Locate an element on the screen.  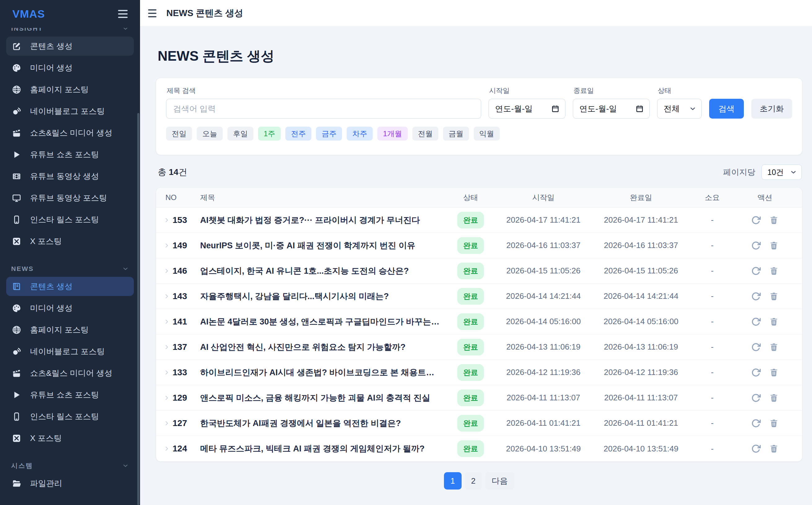
sidebar-item-유튜브 동영상 생성: 유튜브 동영상 생성 is located at coordinates (70, 176).